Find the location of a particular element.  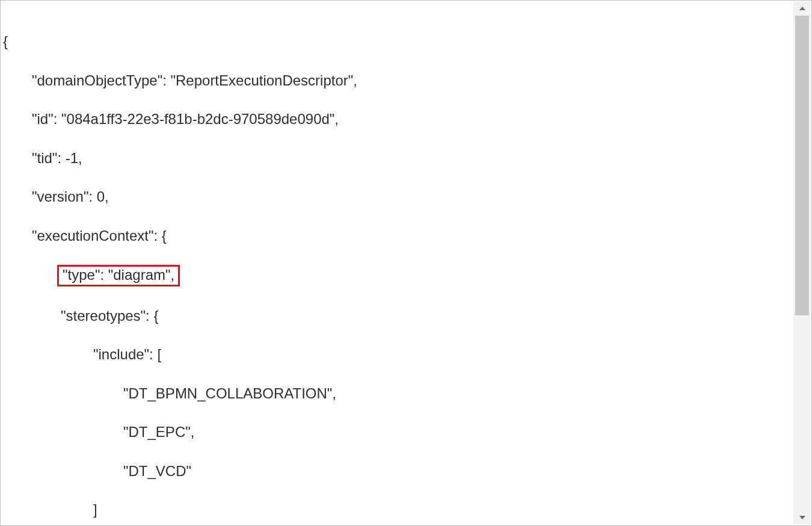

code-line: "executionContext": { is located at coordinates (397, 236).